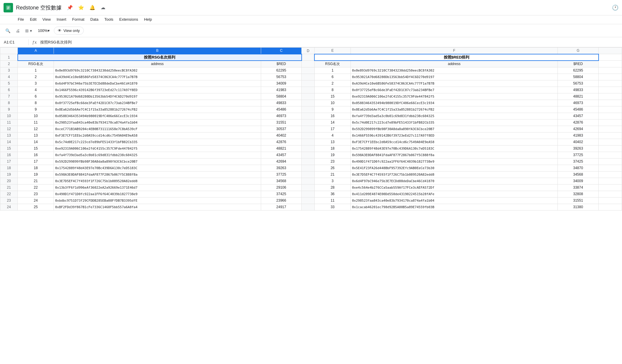  Describe the element at coordinates (36, 174) in the screenshot. I see `left-rank-cell: 19` at that location.